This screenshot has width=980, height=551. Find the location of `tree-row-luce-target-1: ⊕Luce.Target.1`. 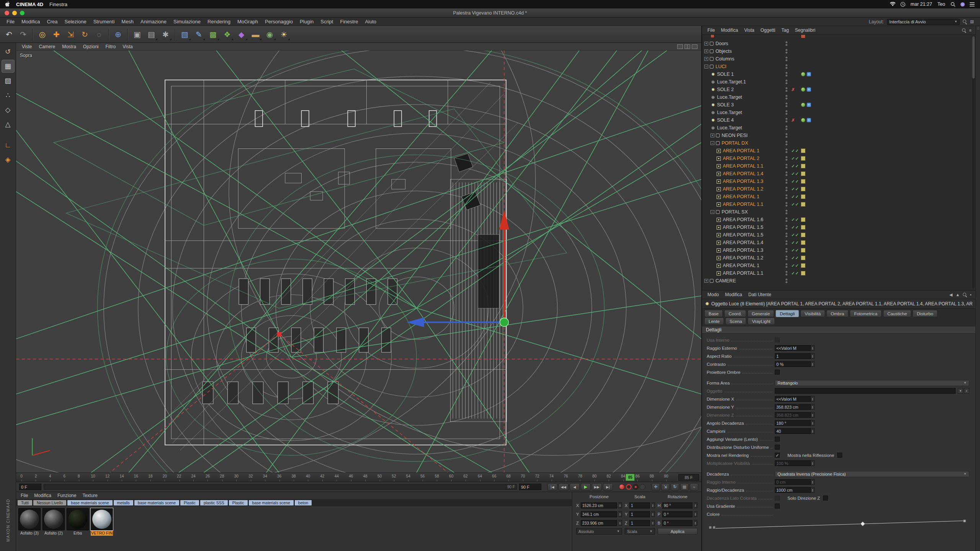

tree-row-luce-target-1: ⊕Luce.Target.1 is located at coordinates (839, 82).